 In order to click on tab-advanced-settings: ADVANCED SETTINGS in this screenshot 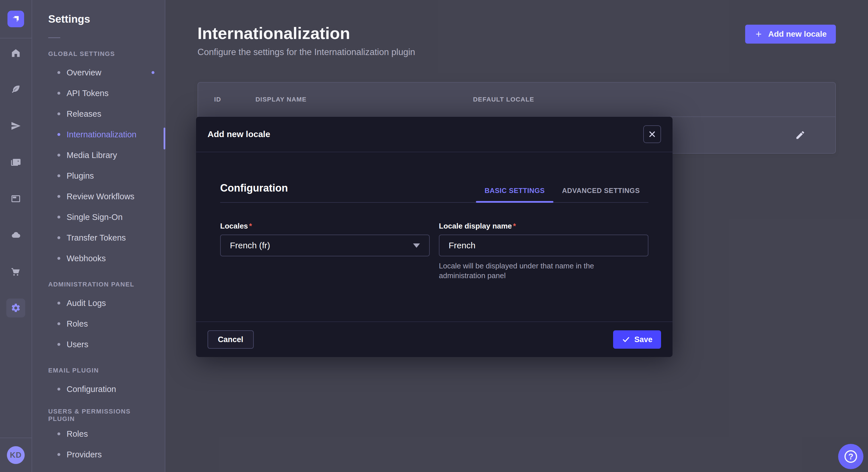, I will do `click(601, 194)`.